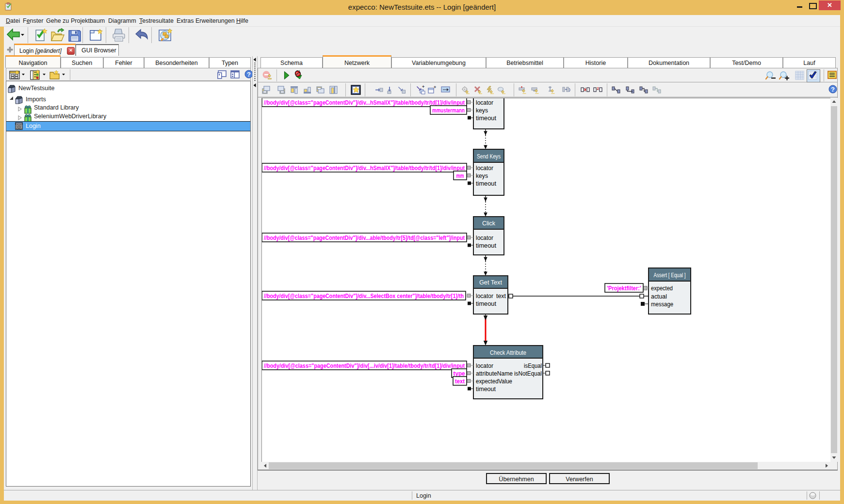 The width and height of the screenshot is (844, 504). I want to click on svg-text: 2, so click(599, 88).